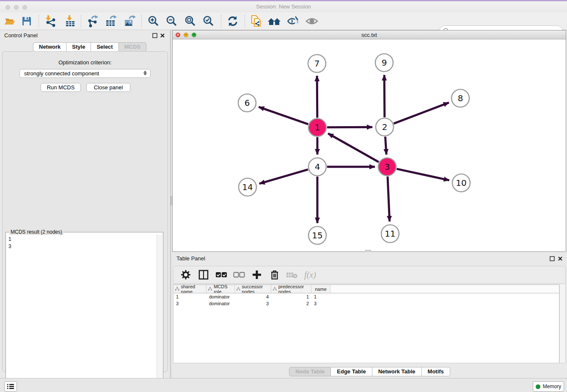  Describe the element at coordinates (105, 47) in the screenshot. I see `tab-select: Select` at that location.